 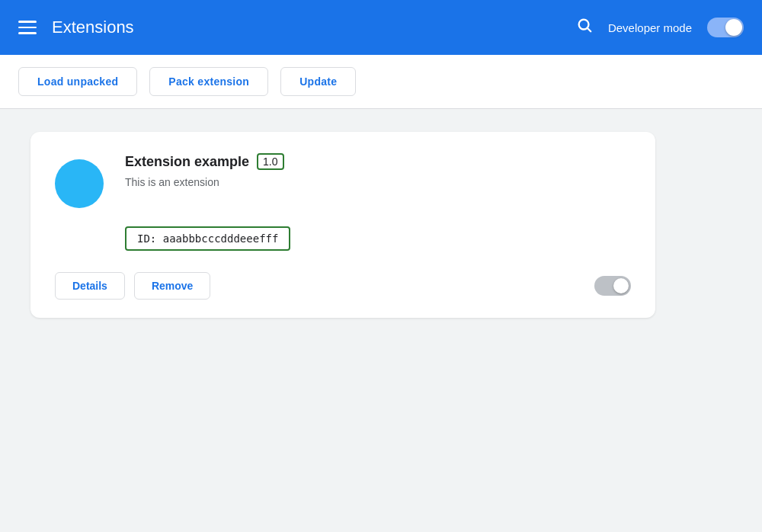 I want to click on extension-description: This is an extension, so click(x=378, y=182).